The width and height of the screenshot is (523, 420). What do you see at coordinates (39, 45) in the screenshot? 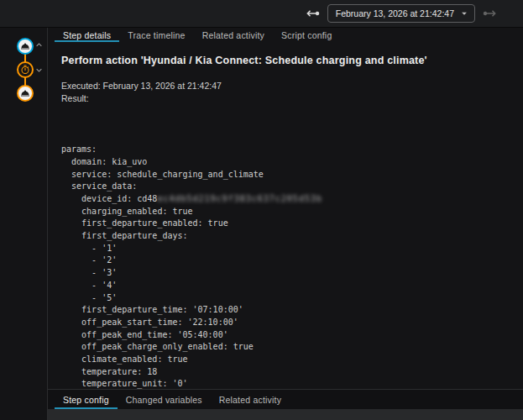
I see `previous-node-button` at bounding box center [39, 45].